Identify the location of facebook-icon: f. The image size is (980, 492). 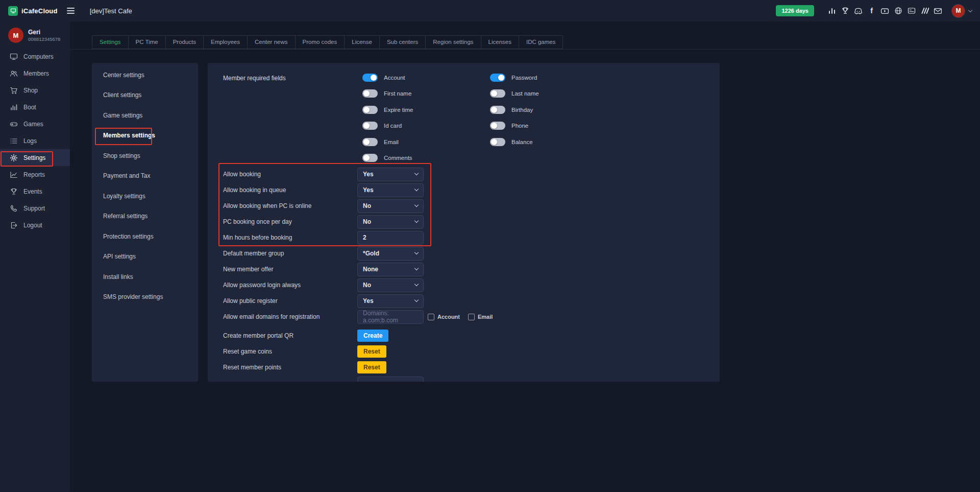
(872, 11).